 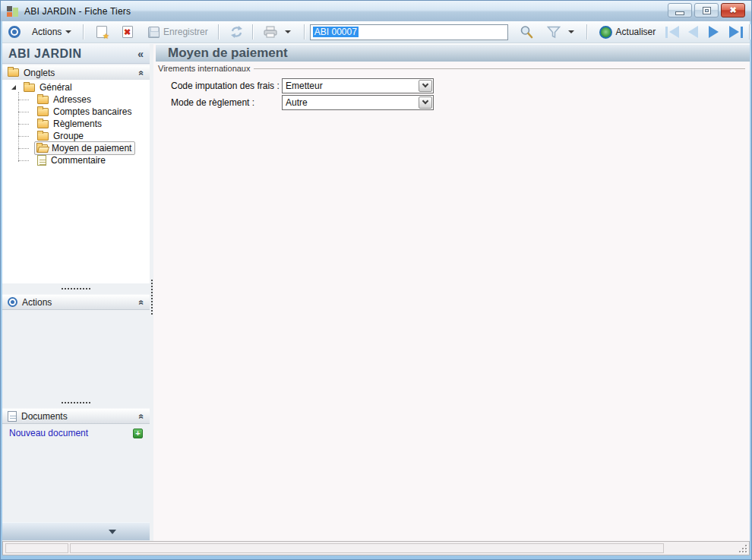 What do you see at coordinates (78, 302) in the screenshot?
I see `actions-section-label: Actions` at bounding box center [78, 302].